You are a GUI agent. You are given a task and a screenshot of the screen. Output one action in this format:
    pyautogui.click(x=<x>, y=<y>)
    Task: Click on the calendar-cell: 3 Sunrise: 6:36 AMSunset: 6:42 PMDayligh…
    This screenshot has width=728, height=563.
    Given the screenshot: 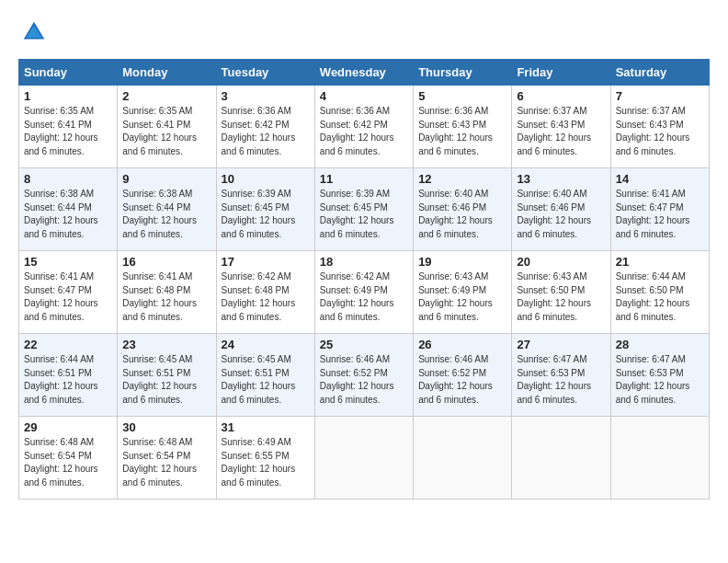 What is the action you would take?
    pyautogui.click(x=265, y=127)
    